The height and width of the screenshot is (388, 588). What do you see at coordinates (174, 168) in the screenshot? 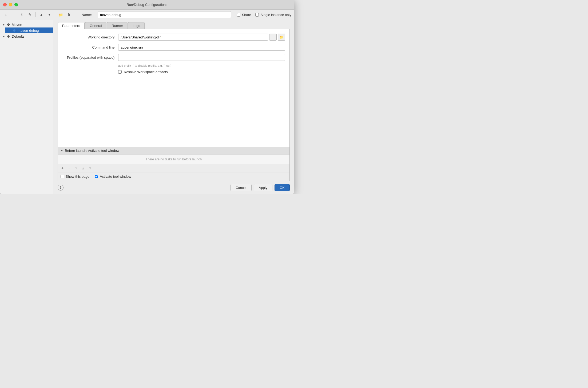
I see `before-launch-toolbar: + − ✎ ▲ ▼` at bounding box center [174, 168].